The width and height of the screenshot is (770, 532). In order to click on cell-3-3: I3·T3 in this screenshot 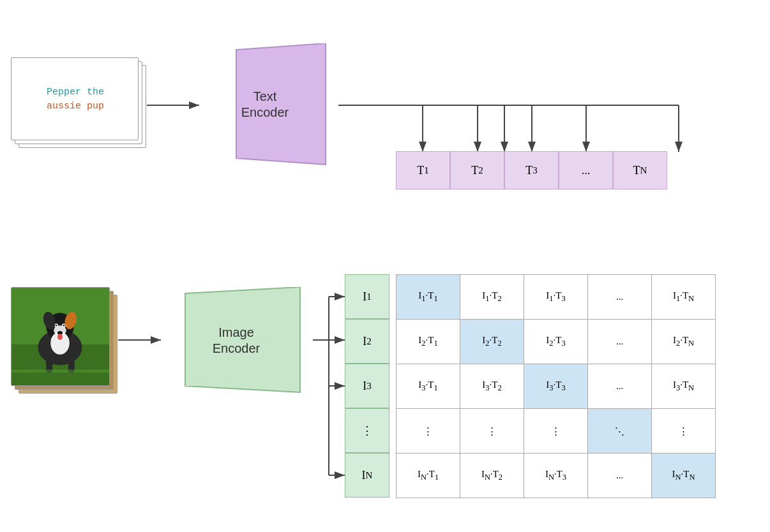, I will do `click(556, 387)`.